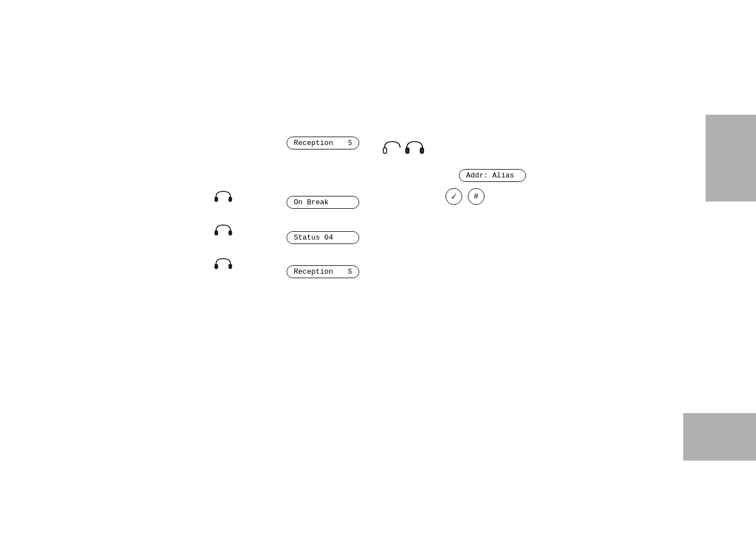  What do you see at coordinates (313, 143) in the screenshot?
I see `pill-reception-top-label: Reception` at bounding box center [313, 143].